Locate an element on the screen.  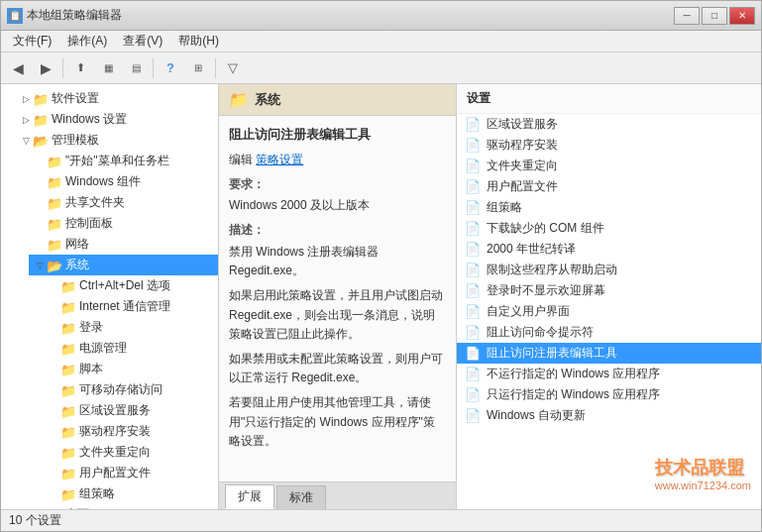
tree-item-driver: ▷ 📁 驱动程序安装 is located at coordinates (131, 432).